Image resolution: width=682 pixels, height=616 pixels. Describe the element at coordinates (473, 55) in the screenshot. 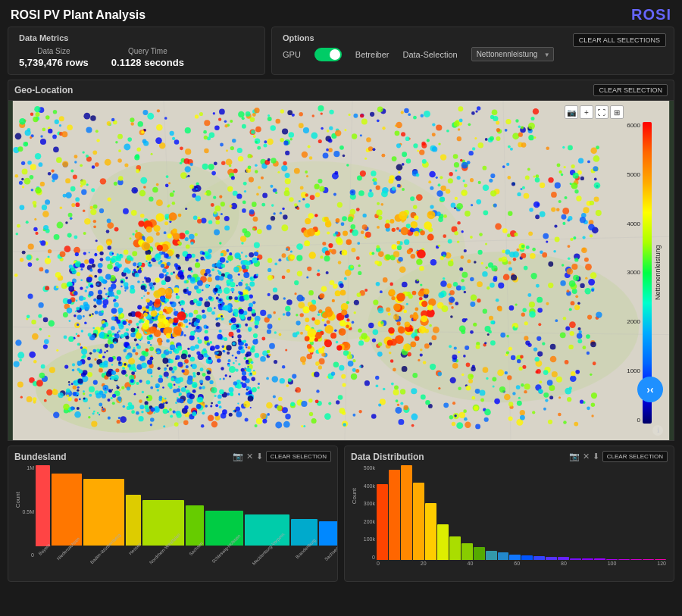

I see `options-row: GPU Betreiber Data-Selection Nettonennle…` at that location.